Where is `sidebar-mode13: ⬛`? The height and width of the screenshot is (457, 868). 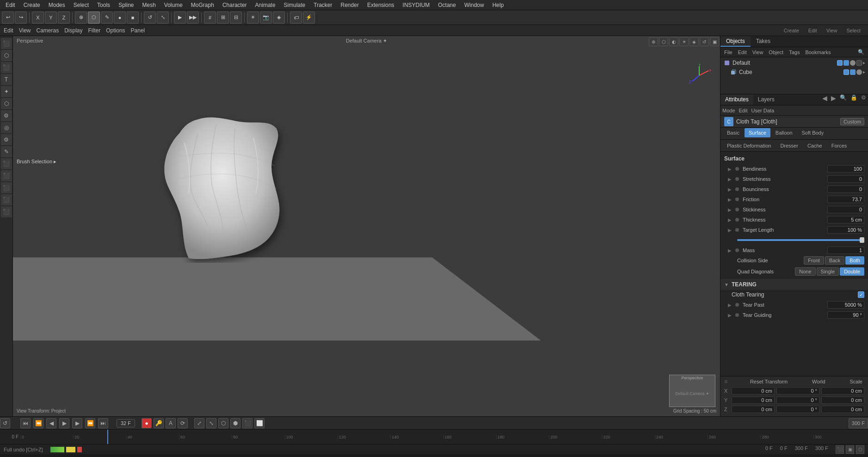
sidebar-mode13: ⬛ is located at coordinates (6, 188).